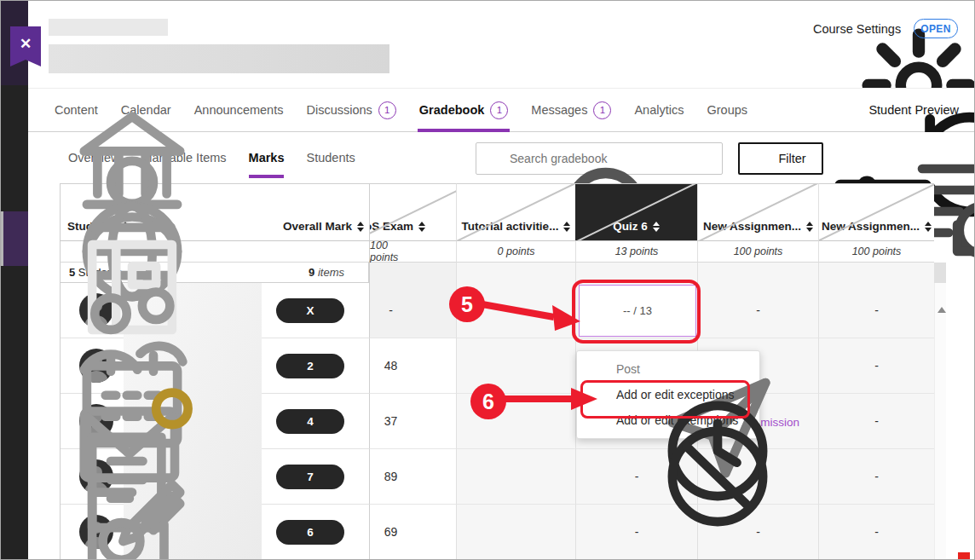  What do you see at coordinates (14, 390) in the screenshot?
I see `messages-icon` at bounding box center [14, 390].